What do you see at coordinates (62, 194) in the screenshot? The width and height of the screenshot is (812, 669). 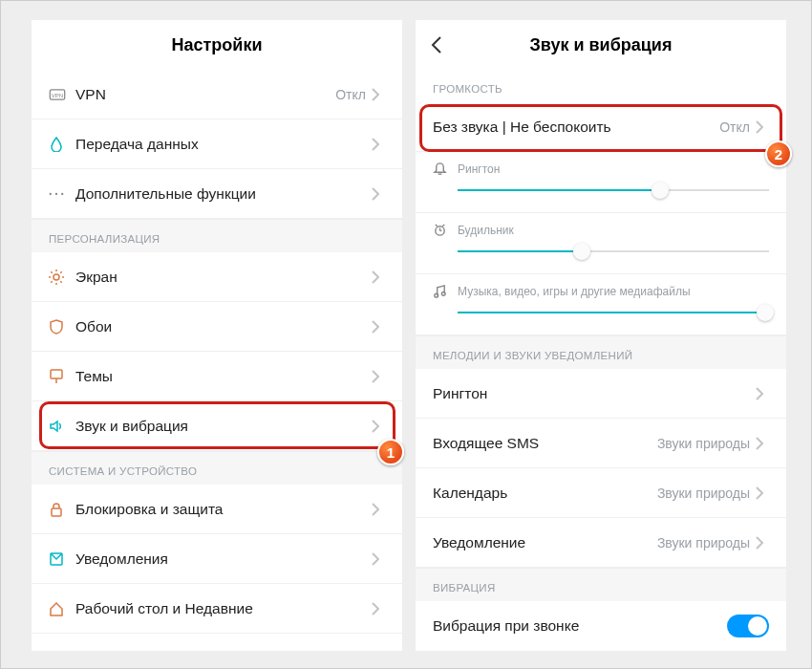 I see `more-icon` at bounding box center [62, 194].